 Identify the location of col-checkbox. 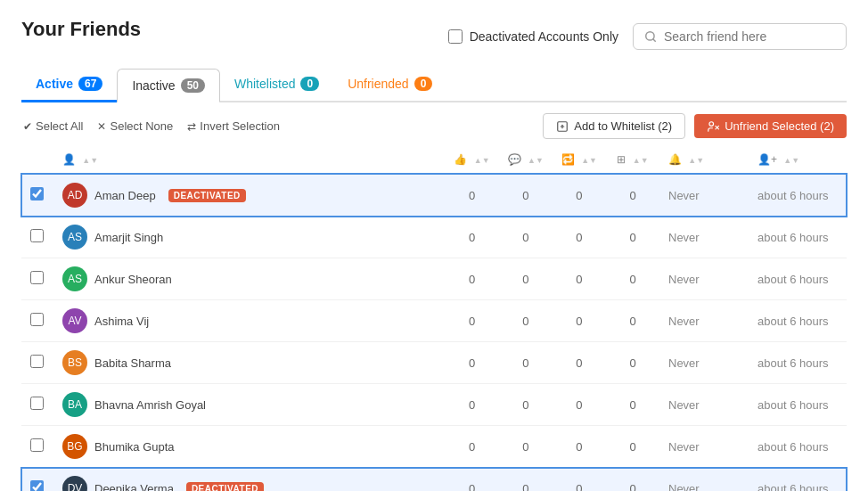
(37, 160).